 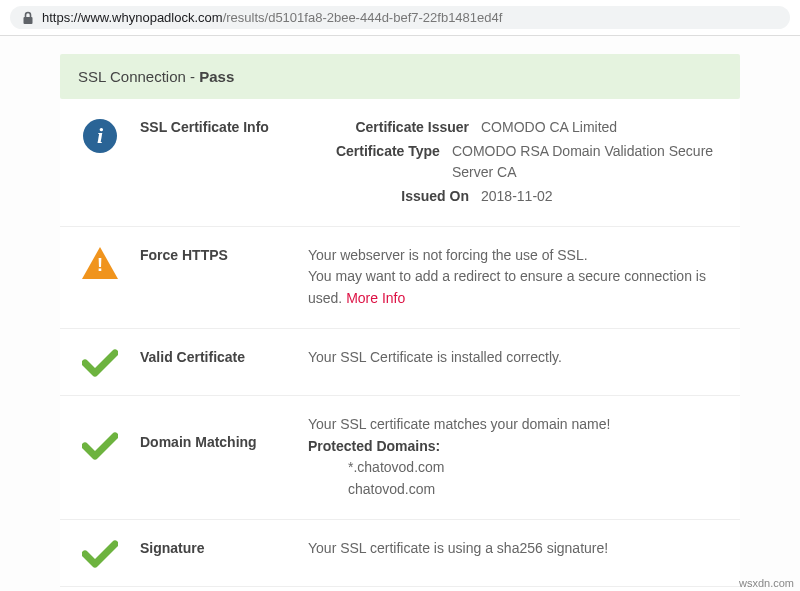 What do you see at coordinates (216, 76) in the screenshot?
I see `status-value: Pass` at bounding box center [216, 76].